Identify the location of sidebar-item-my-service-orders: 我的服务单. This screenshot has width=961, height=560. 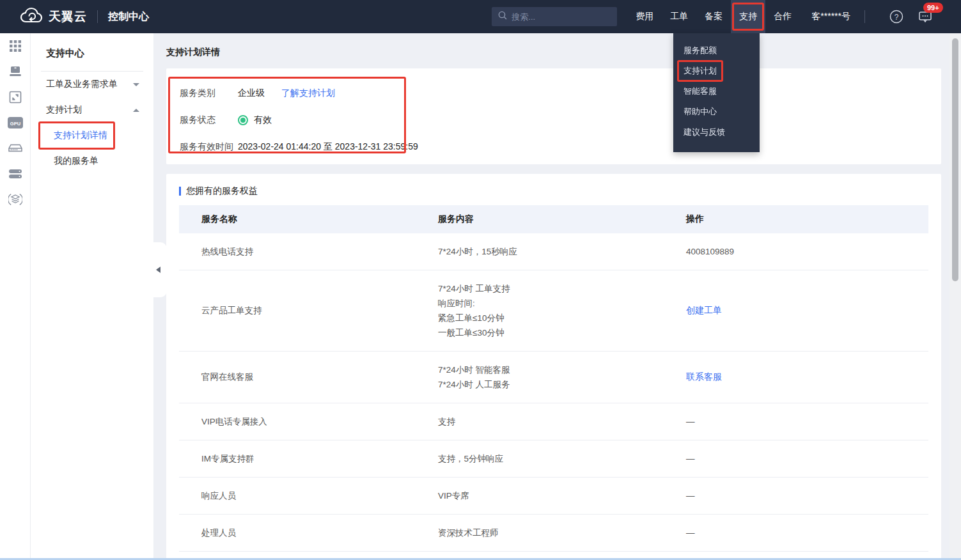
(92, 161).